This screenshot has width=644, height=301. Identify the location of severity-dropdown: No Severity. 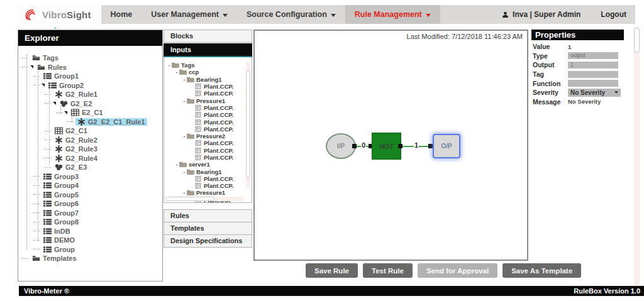
(594, 93).